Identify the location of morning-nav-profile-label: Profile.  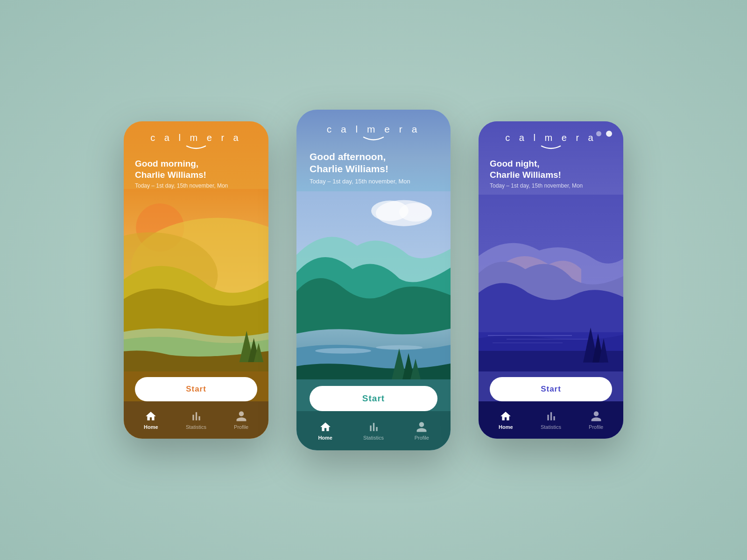
(241, 427).